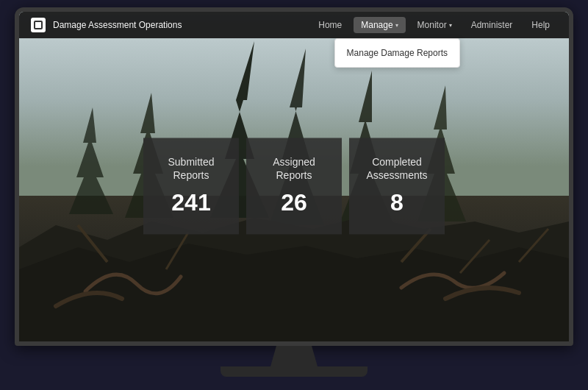  I want to click on monitor-neck, so click(294, 356).